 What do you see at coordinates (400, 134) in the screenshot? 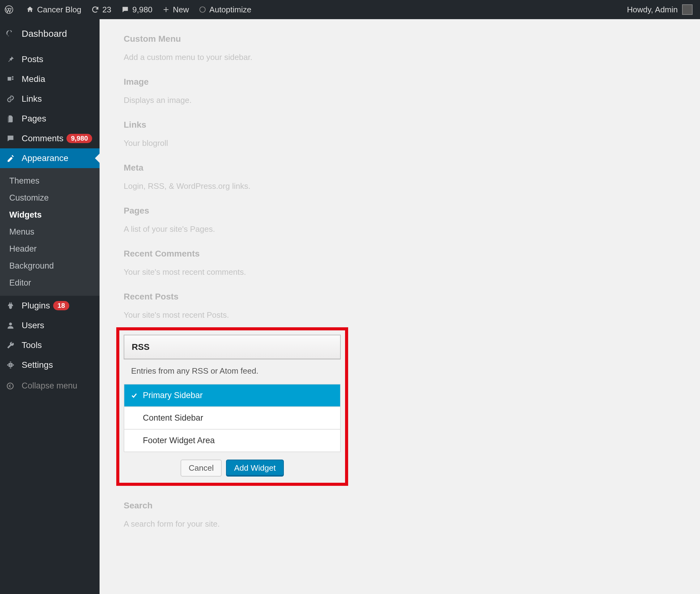
I see `available-widget: LinksYour blogroll` at bounding box center [400, 134].